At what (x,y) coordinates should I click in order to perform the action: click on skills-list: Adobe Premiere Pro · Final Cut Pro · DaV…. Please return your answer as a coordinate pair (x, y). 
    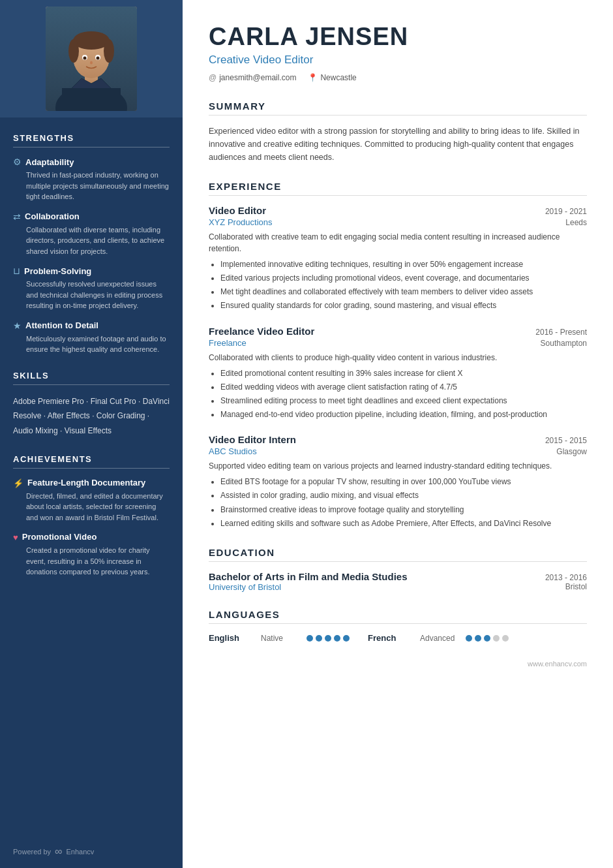
    Looking at the image, I should click on (91, 416).